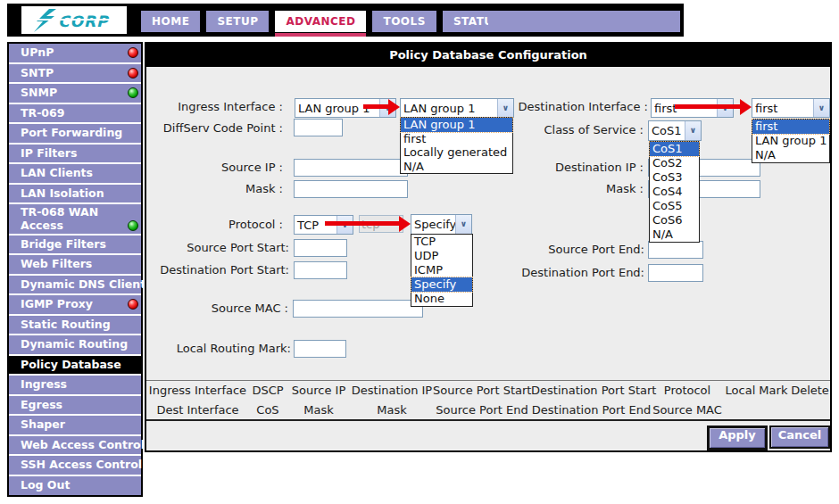 Image resolution: width=839 pixels, height=504 pixels. Describe the element at coordinates (800, 437) in the screenshot. I see `cancel-button: Cancel` at that location.